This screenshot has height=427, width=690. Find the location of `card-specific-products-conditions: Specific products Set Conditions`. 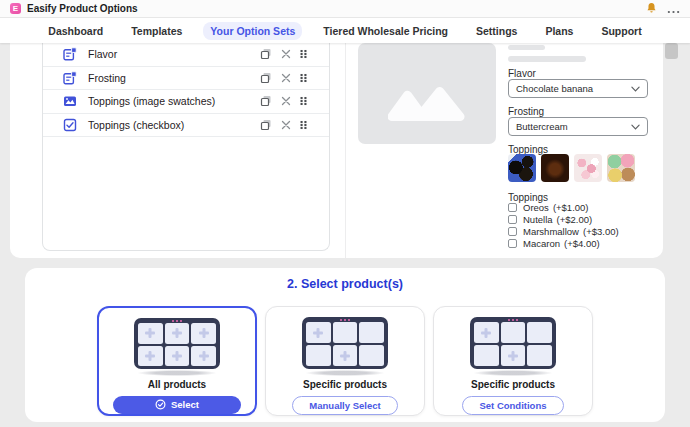

card-specific-products-conditions: Specific products Set Conditions is located at coordinates (513, 361).